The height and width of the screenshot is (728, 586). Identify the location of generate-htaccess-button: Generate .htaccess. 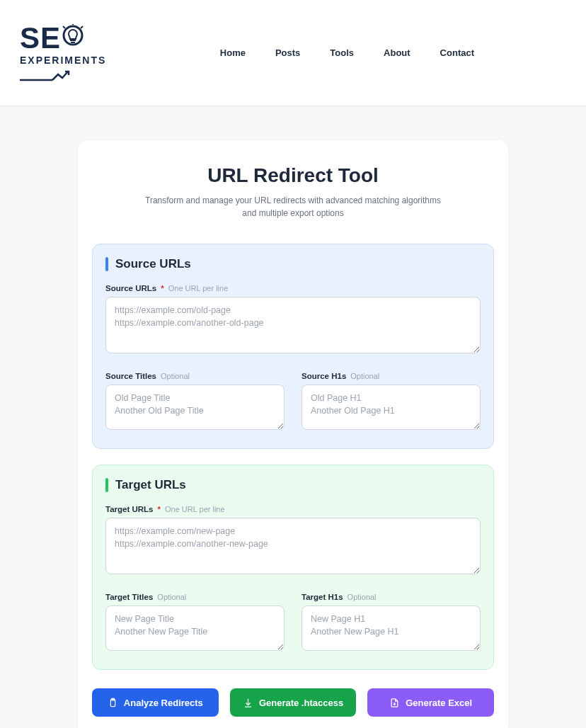
(293, 703).